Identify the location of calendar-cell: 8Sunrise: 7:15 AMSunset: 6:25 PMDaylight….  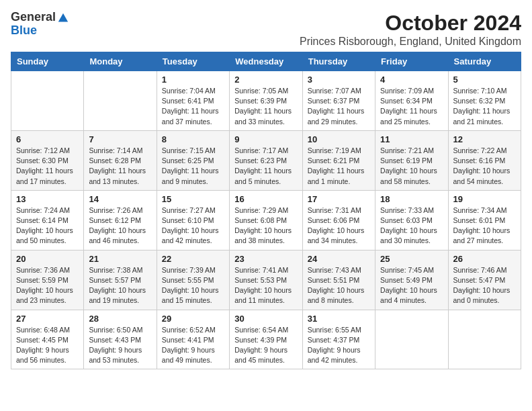
(193, 160).